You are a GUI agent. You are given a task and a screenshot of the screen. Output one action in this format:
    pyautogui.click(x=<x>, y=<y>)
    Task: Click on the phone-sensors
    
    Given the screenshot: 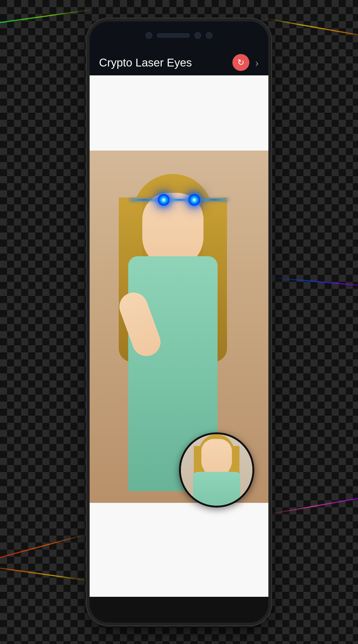 What is the action you would take?
    pyautogui.click(x=179, y=36)
    